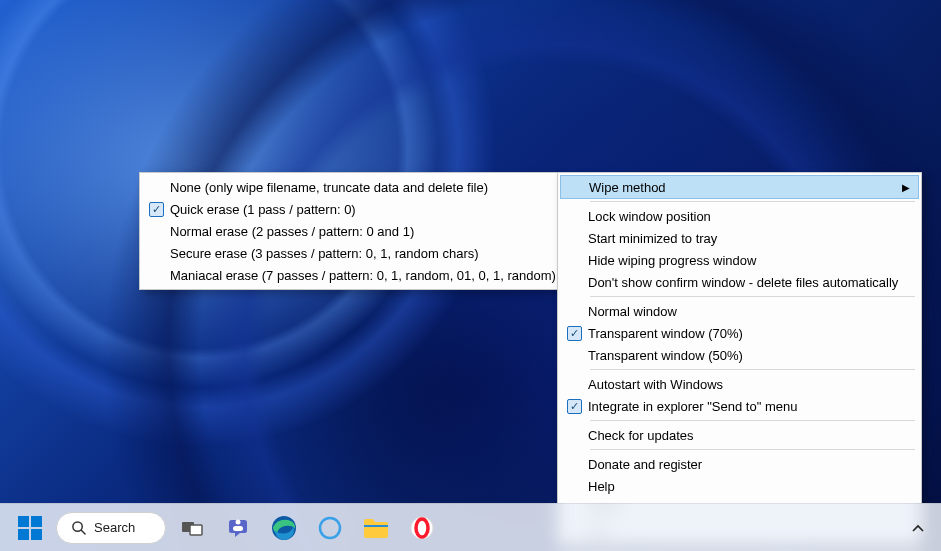  What do you see at coordinates (918, 528) in the screenshot?
I see `tray-overflow-button` at bounding box center [918, 528].